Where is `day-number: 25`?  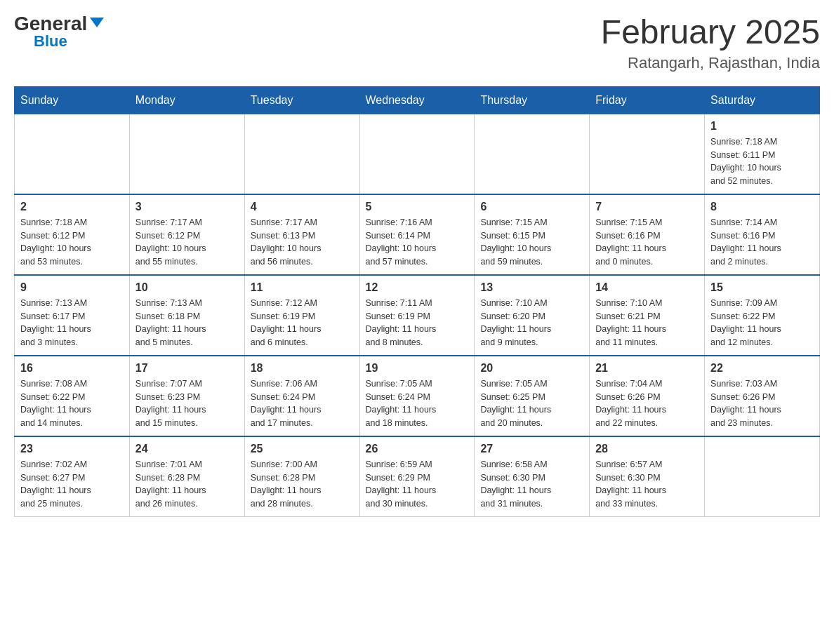
day-number: 25 is located at coordinates (302, 449).